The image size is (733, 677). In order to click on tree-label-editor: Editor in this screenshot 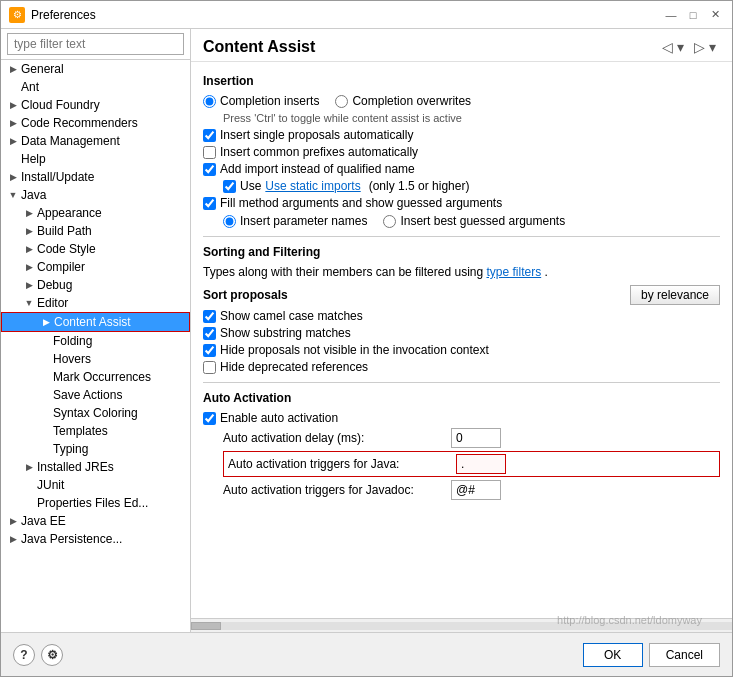, I will do `click(52, 303)`.